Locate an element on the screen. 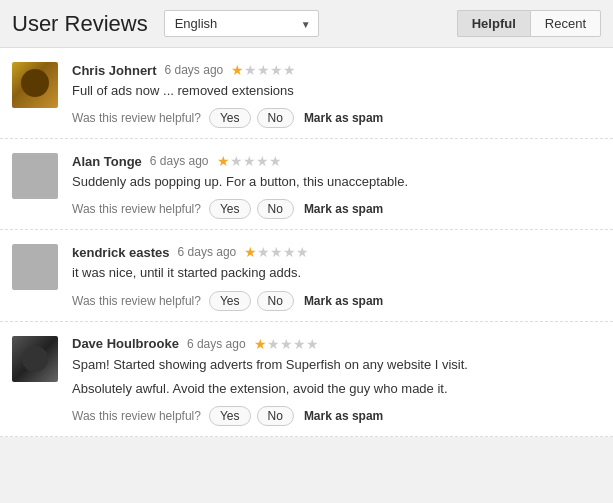 This screenshot has height=503, width=613. reviewer-name: Chris Johnert is located at coordinates (114, 70).